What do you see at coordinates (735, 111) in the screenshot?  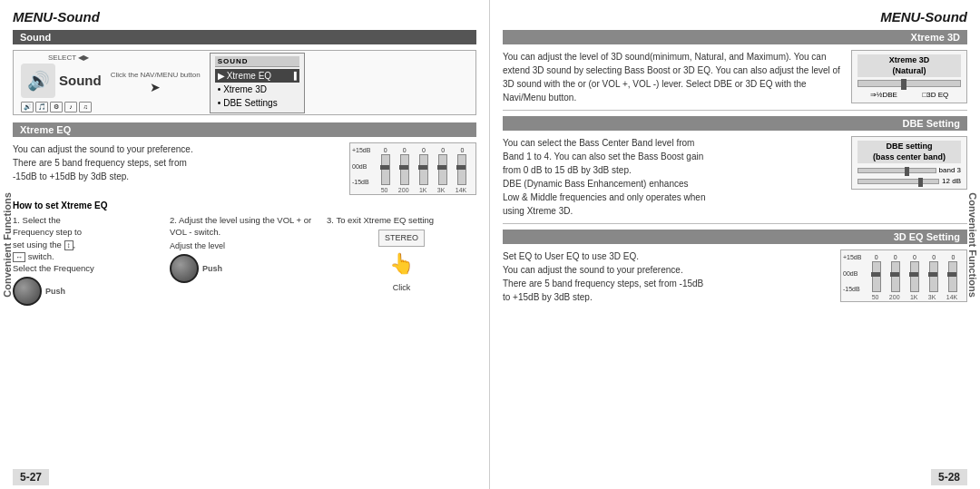 I see `divider1` at bounding box center [735, 111].